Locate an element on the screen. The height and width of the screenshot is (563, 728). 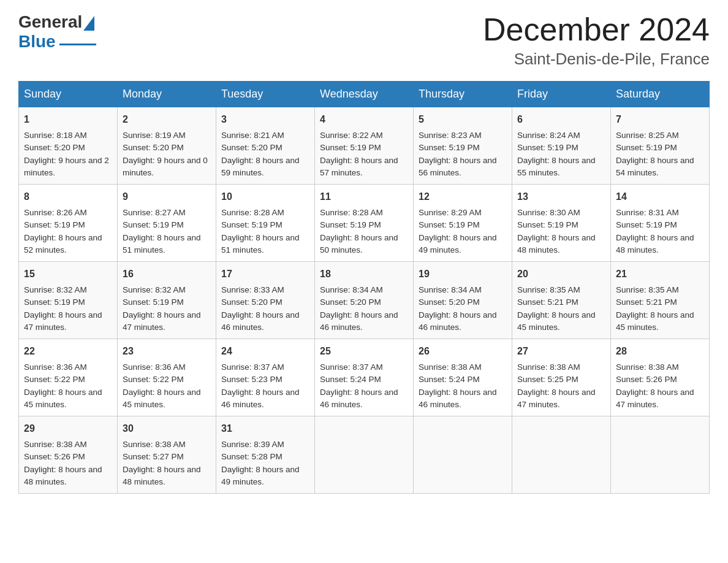
table-row: 3Sunrise: 8:21 AMSunset: 5:20 PMDaylight… is located at coordinates (266, 146).